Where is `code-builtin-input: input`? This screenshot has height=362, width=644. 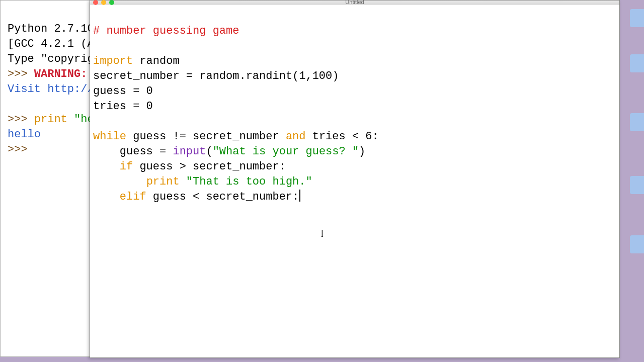 code-builtin-input: input is located at coordinates (189, 152).